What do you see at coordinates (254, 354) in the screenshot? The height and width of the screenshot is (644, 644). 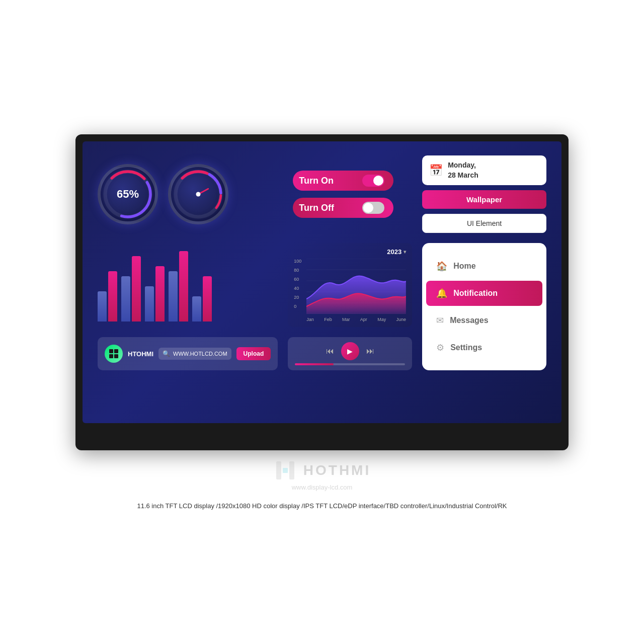 I see `upload-button: Upload` at bounding box center [254, 354].